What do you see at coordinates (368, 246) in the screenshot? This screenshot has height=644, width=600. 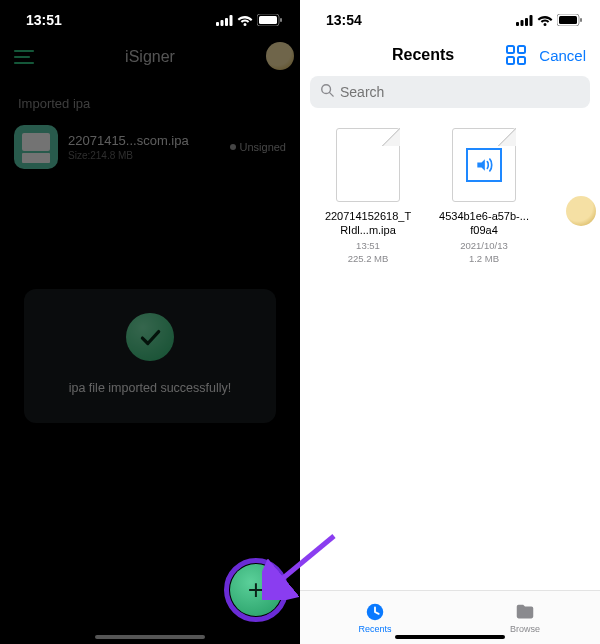 I see `file-time: 13:51` at bounding box center [368, 246].